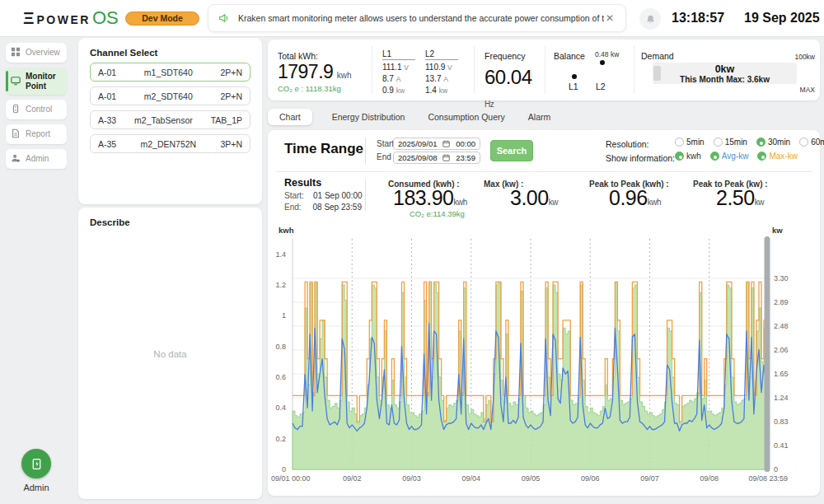 The width and height of the screenshot is (824, 504). I want to click on tab-chart: Chart, so click(290, 117).